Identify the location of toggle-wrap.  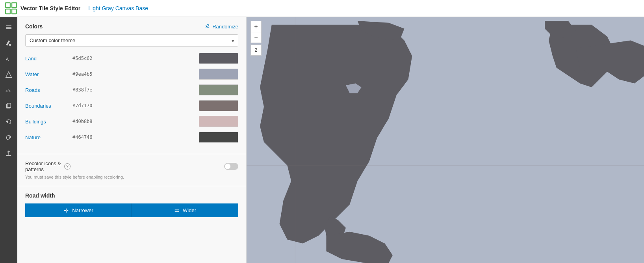
(231, 166).